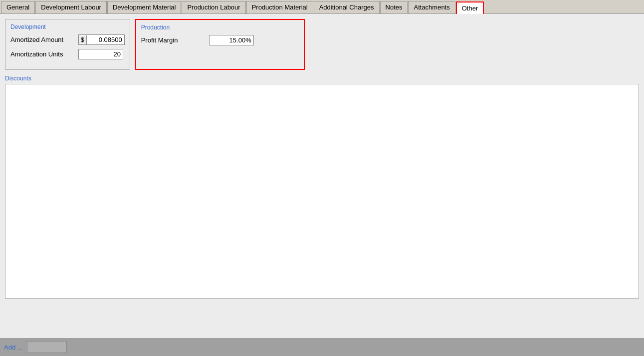  I want to click on development-group: Development Amortized Amount $ Amortizat…, so click(68, 44).